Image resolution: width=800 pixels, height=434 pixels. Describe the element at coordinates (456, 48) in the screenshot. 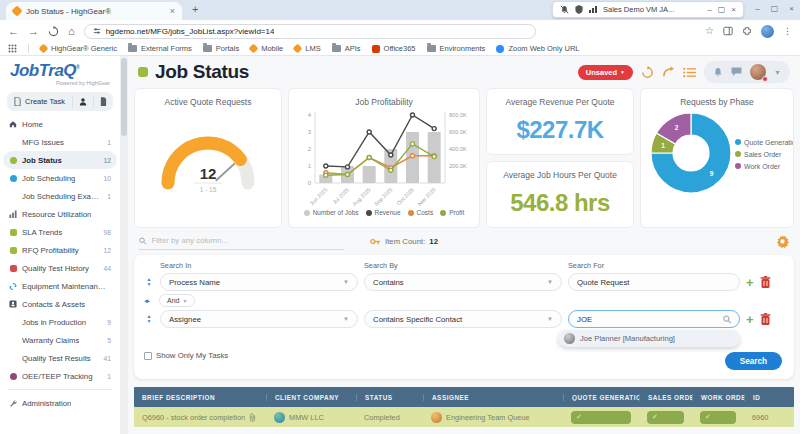

I see `bookmark-environments: Environments` at that location.